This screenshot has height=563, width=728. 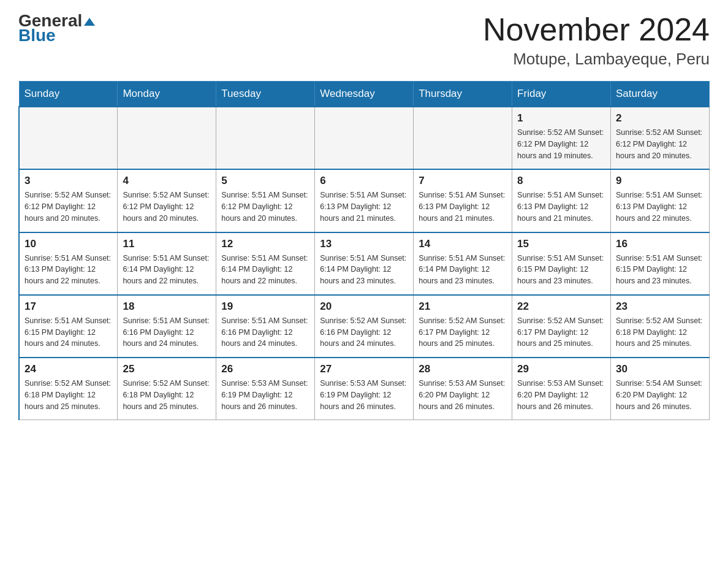 I want to click on day-number: 11, so click(x=167, y=244).